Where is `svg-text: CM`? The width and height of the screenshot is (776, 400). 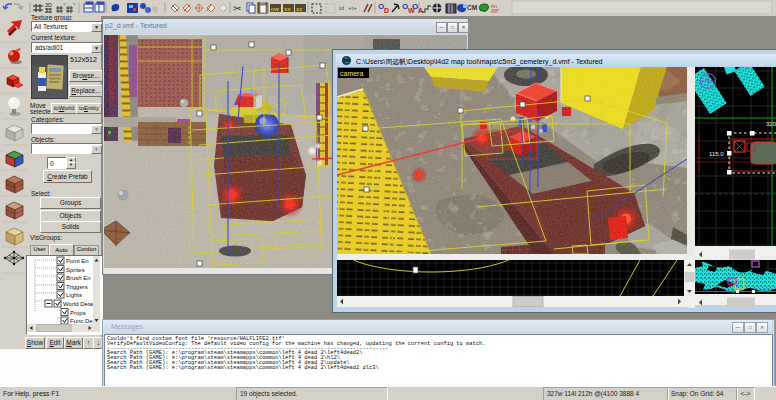 svg-text: CM is located at coordinates (472, 8).